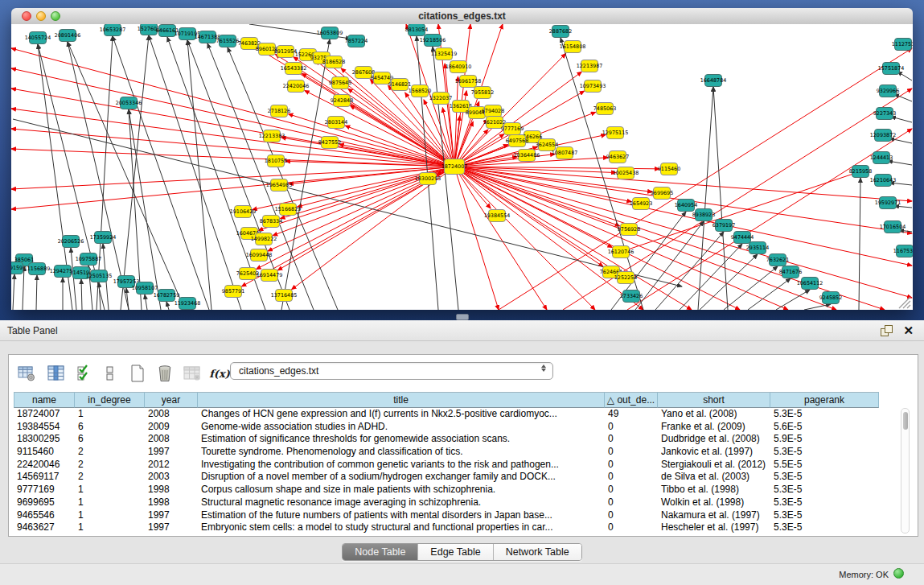  I want to click on cell: 22420046, so click(44, 465).